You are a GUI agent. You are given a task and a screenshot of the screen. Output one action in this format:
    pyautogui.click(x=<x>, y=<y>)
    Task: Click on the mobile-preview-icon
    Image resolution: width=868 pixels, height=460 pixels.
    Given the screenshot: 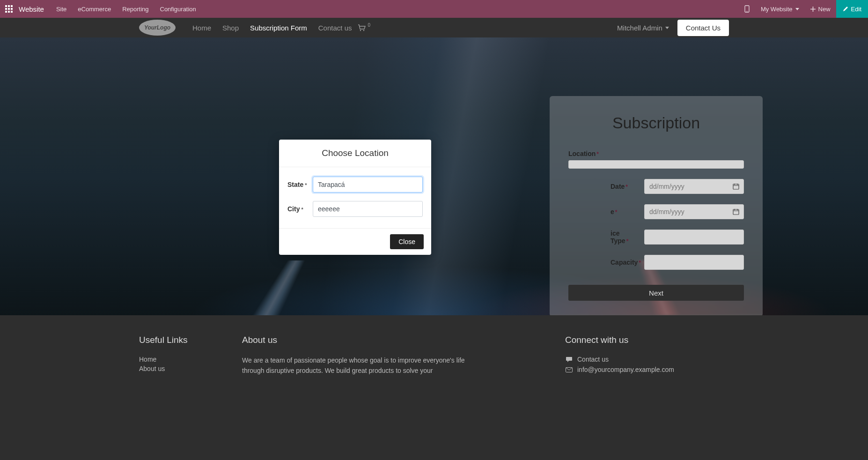 What is the action you would take?
    pyautogui.click(x=747, y=9)
    